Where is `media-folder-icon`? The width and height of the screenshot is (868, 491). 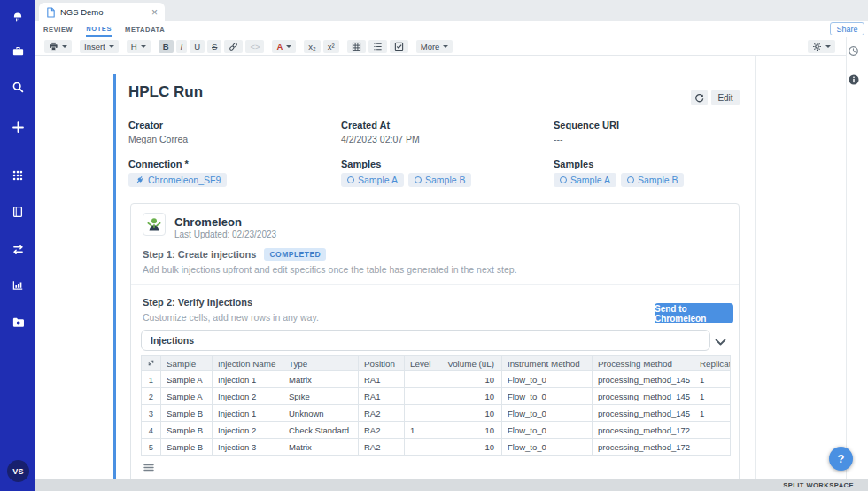 media-folder-icon is located at coordinates (18, 322).